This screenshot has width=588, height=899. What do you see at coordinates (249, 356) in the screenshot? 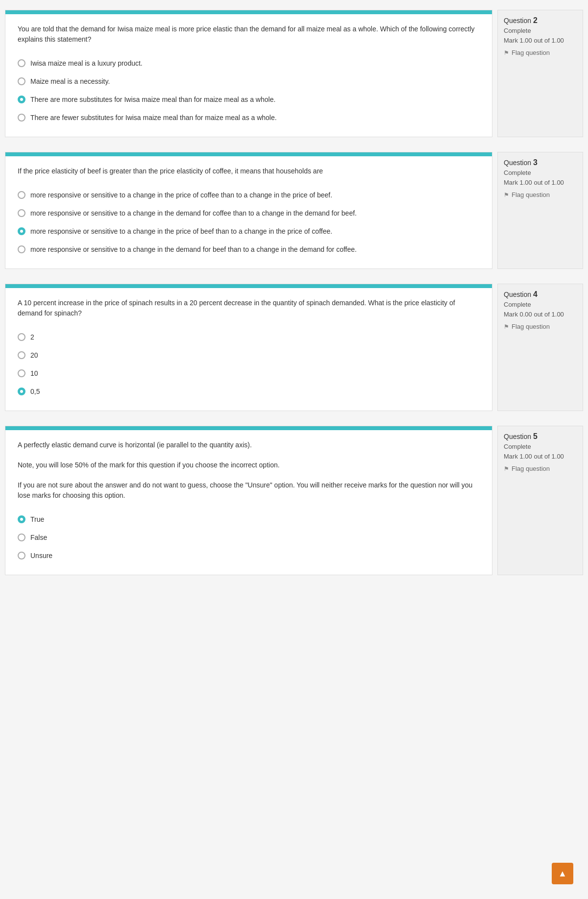
I see `option-item-q4-1: 20` at bounding box center [249, 356].